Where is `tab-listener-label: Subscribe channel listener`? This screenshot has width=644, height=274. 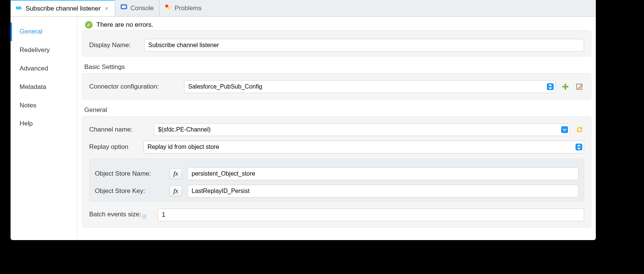
tab-listener-label: Subscribe channel listener is located at coordinates (63, 9).